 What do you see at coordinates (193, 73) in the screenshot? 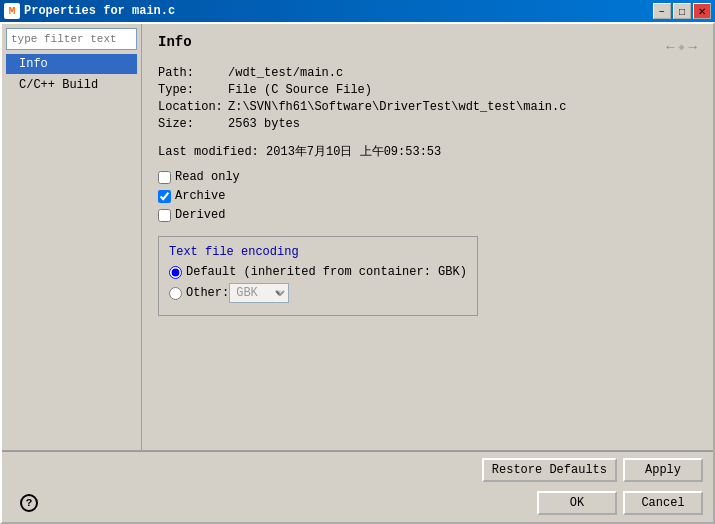
I see `path-label: Path:` at bounding box center [193, 73].